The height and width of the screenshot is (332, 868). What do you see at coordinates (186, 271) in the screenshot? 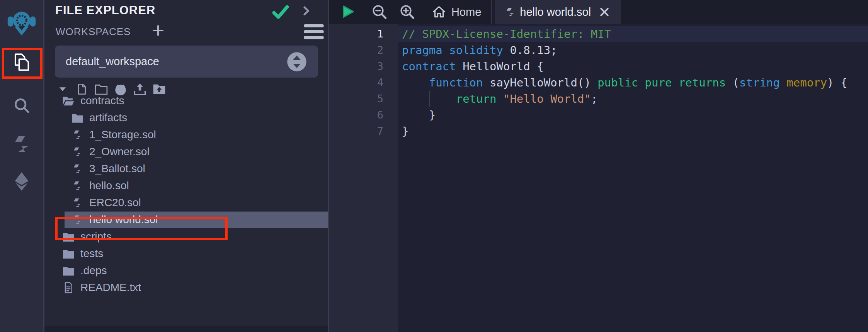
I see `tree-item-deps: .deps` at bounding box center [186, 271].